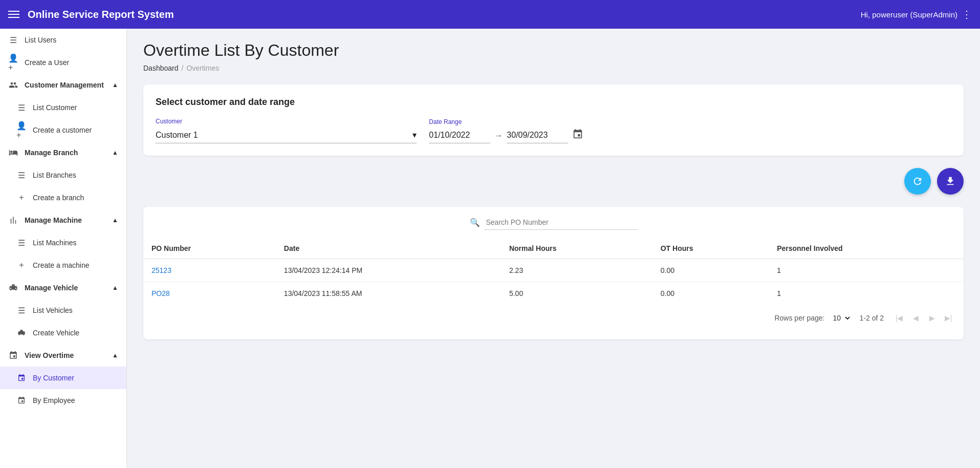 The image size is (980, 468). I want to click on filter-card: Select customer and date range Customer …, so click(554, 120).